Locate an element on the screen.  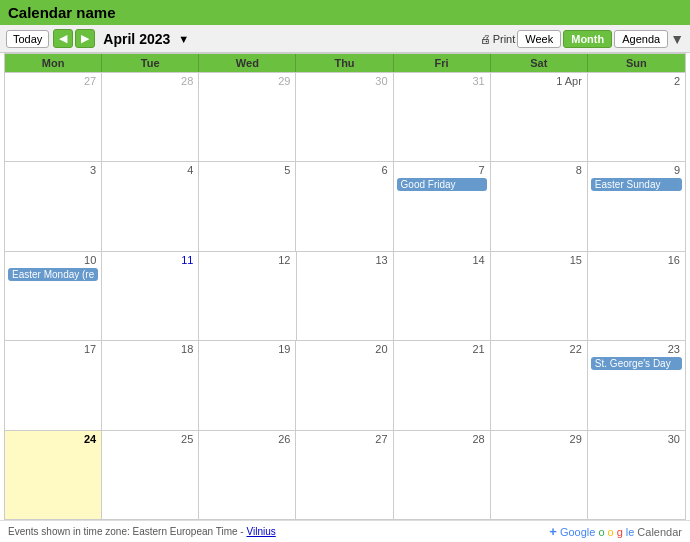
week-view-button: Week is located at coordinates (539, 39).